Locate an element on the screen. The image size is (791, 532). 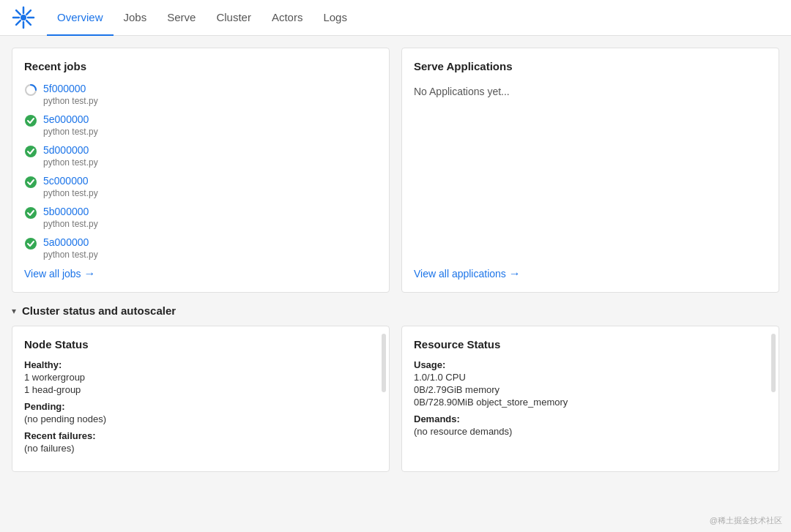
usage-value-memory: 0B/2.79GiB memory is located at coordinates (590, 389).